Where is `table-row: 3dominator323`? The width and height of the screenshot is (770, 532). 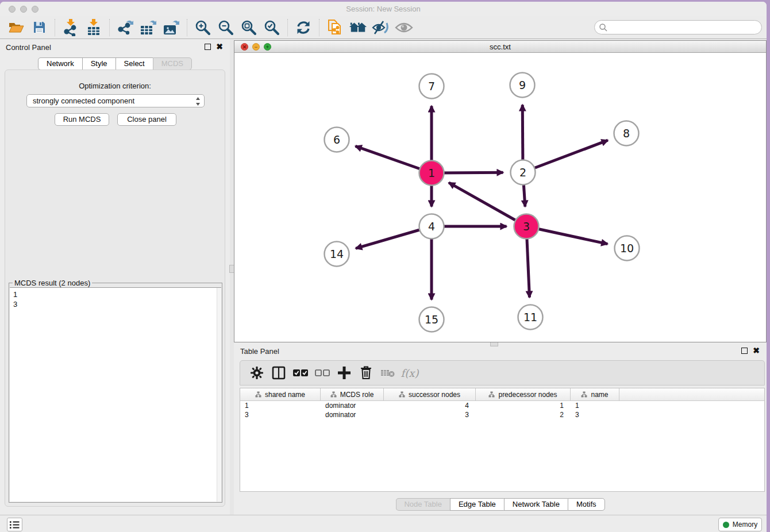 table-row: 3dominator323 is located at coordinates (502, 415).